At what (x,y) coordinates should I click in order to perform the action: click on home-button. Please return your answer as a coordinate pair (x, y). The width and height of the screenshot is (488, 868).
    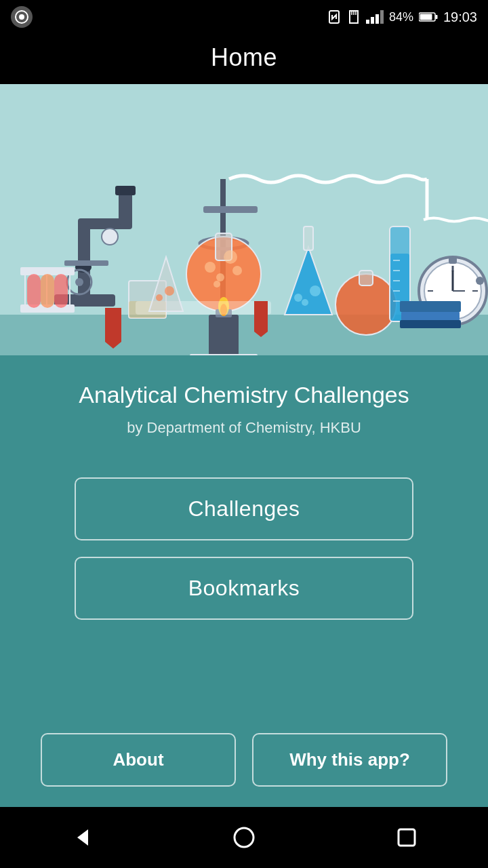
    Looking at the image, I should click on (244, 837).